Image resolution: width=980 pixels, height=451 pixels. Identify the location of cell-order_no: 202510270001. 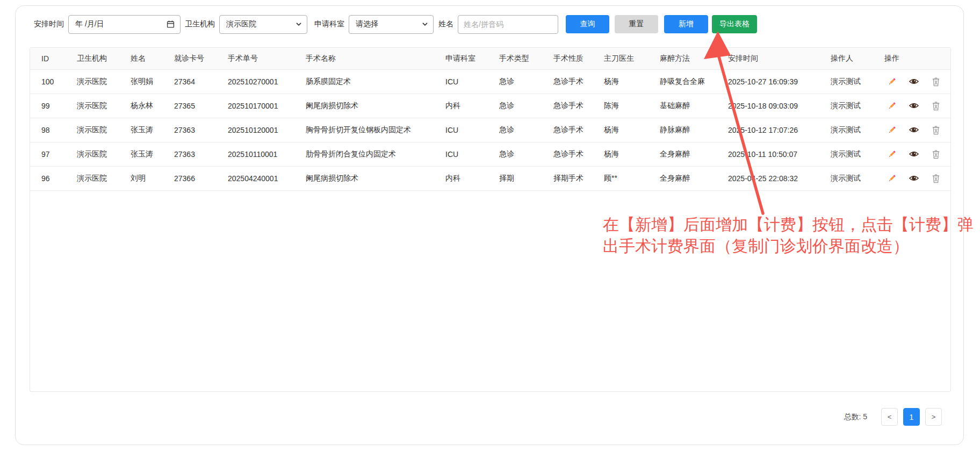
(266, 82).